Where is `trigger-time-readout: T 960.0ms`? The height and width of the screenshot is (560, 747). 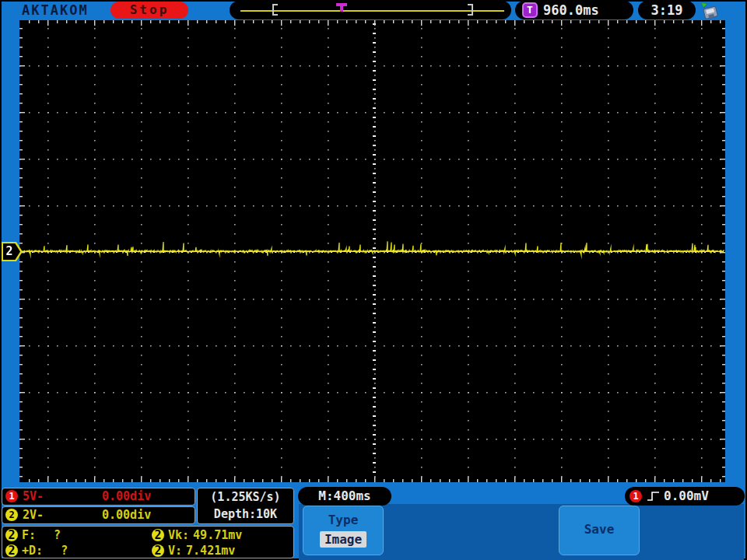 trigger-time-readout: T 960.0ms is located at coordinates (574, 10).